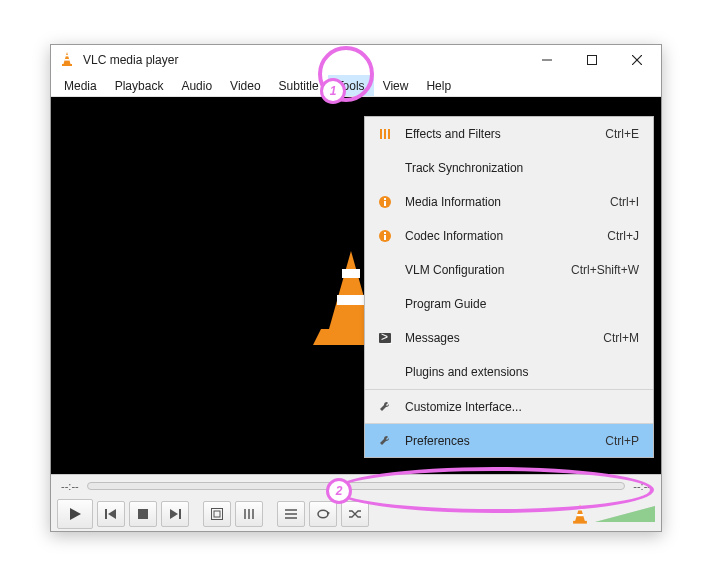 Image resolution: width=709 pixels, height=578 pixels. What do you see at coordinates (356, 486) in the screenshot?
I see `seek-slider` at bounding box center [356, 486].